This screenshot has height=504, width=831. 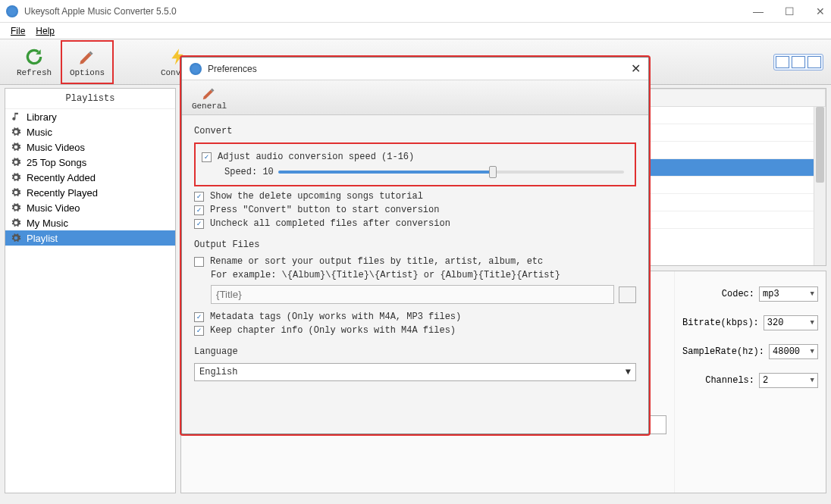 I want to click on app-icon, so click(x=12, y=11).